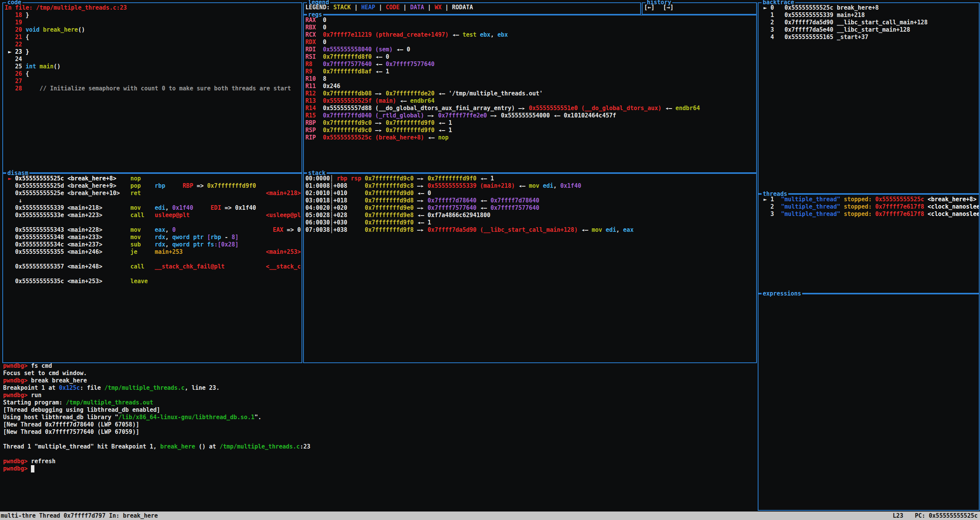 This screenshot has width=980, height=520. Describe the element at coordinates (530, 101) in the screenshot. I see `line: R13 0x55555555525f (main) ◂— endbr64` at that location.